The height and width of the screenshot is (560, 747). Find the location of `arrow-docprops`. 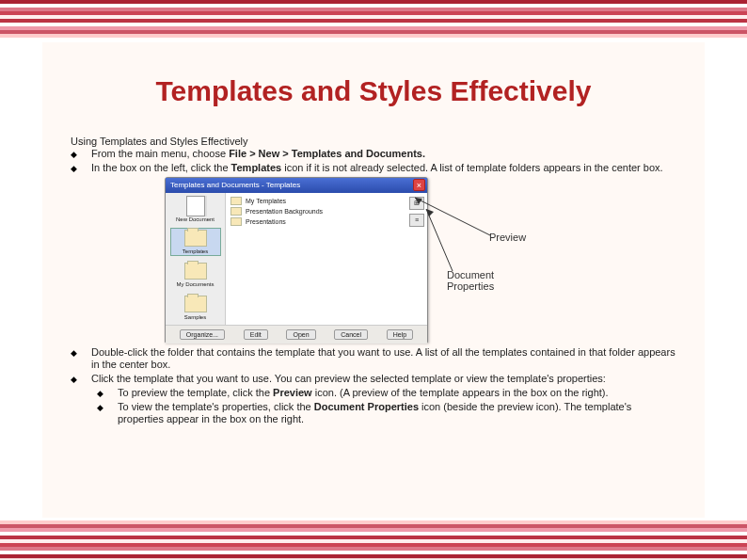

arrow-docprops is located at coordinates (467, 233).